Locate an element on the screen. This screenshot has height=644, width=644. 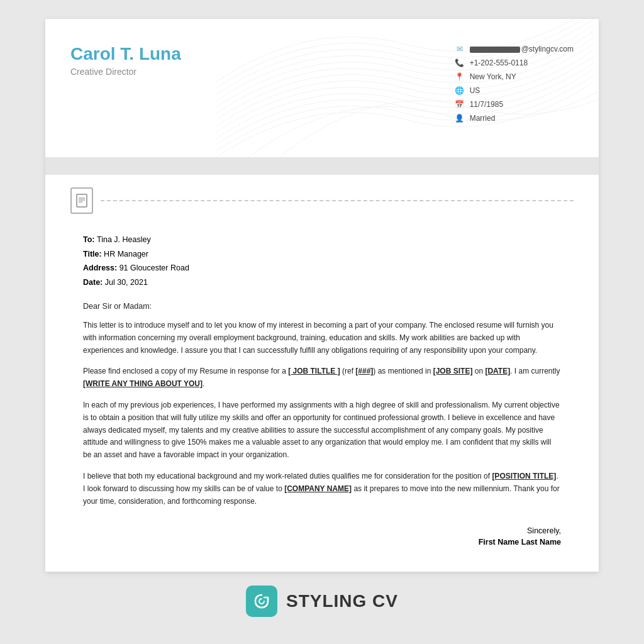
to-line: To: Tina J. Heasley is located at coordinates (322, 240).